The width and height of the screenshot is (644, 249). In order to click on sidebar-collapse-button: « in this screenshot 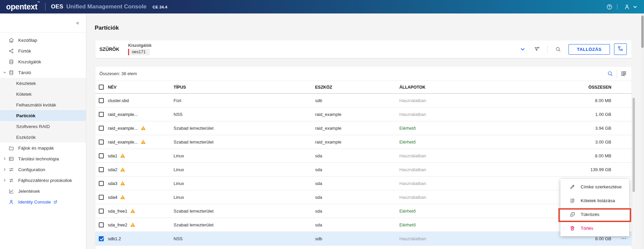, I will do `click(78, 23)`.